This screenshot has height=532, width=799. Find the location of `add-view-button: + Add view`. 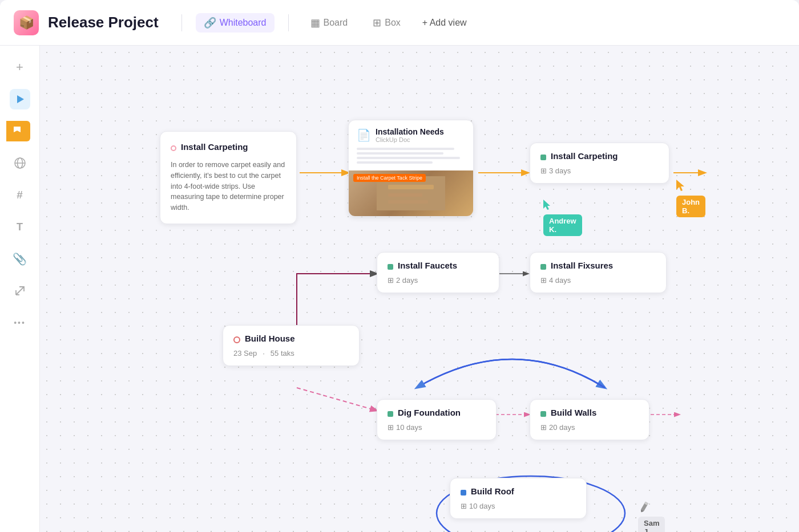

add-view-button: + Add view is located at coordinates (445, 23).